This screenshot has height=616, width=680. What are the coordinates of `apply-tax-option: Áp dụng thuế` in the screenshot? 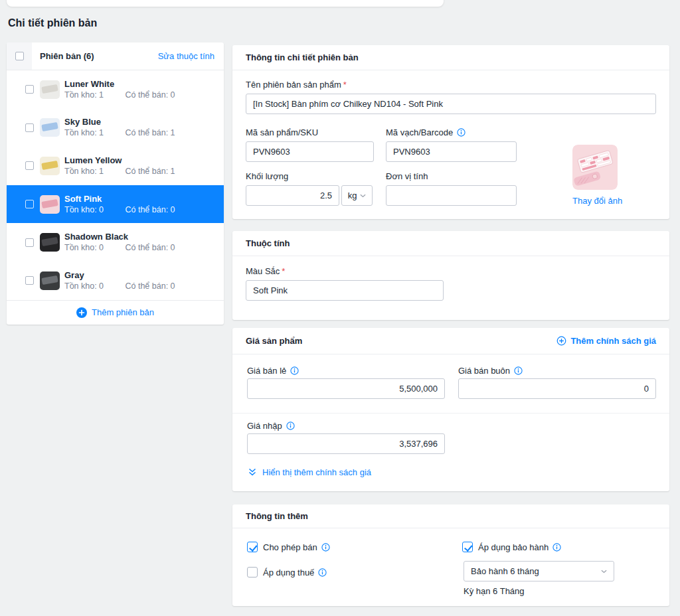 It's located at (287, 572).